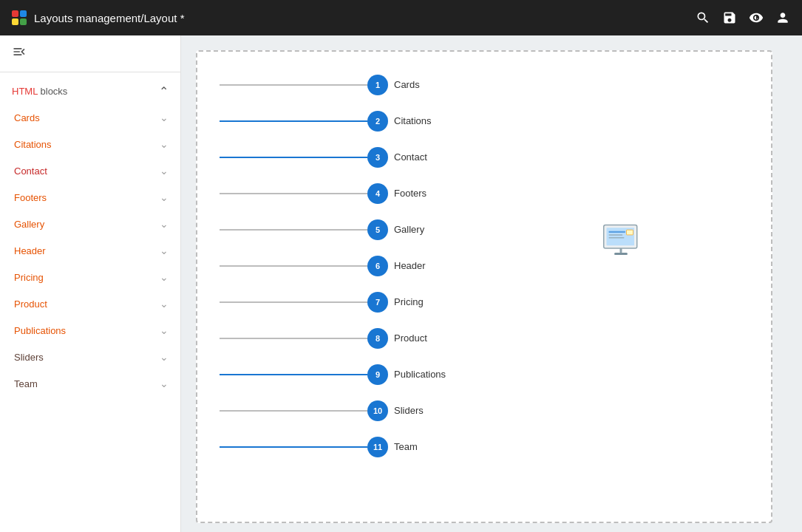 The image size is (802, 532). What do you see at coordinates (40, 331) in the screenshot?
I see `sidebar-item-label: Publications` at bounding box center [40, 331].